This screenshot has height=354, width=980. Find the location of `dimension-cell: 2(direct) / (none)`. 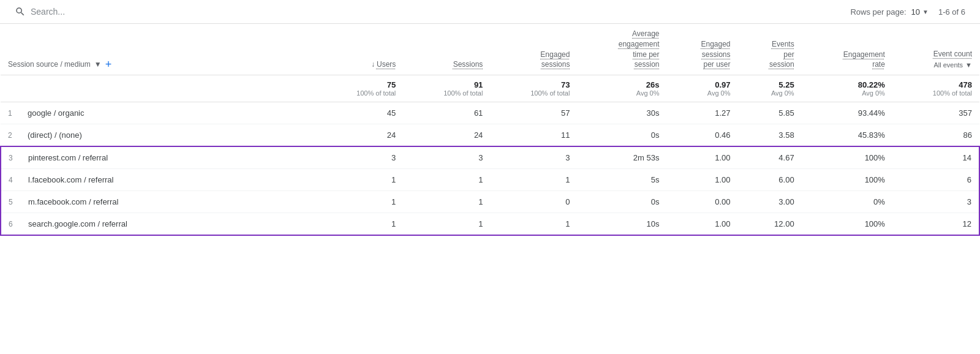

dimension-cell: 2(direct) / (none) is located at coordinates (158, 136).